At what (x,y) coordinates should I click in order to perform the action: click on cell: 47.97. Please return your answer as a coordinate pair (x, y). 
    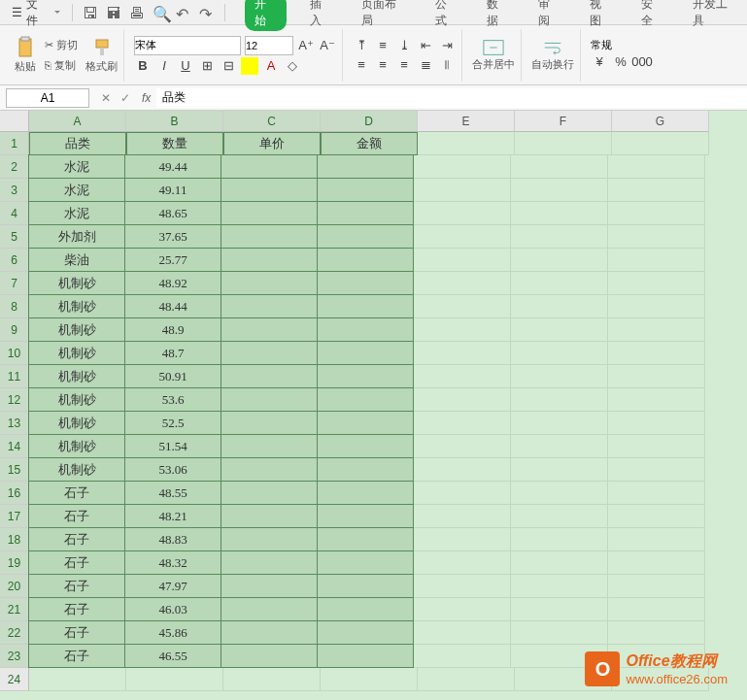
    Looking at the image, I should click on (173, 586).